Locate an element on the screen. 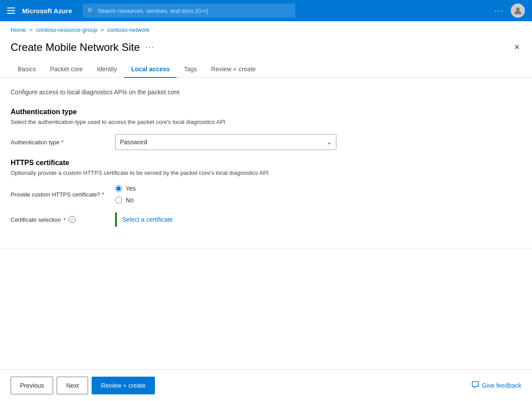  custom-cert-required-star: * is located at coordinates (103, 195).